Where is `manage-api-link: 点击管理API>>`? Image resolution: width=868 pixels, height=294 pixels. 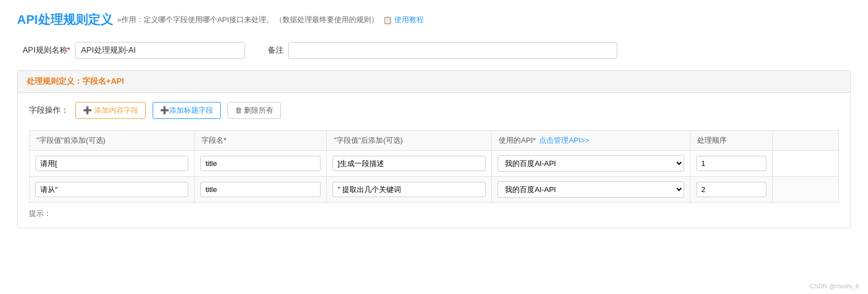
manage-api-link: 点击管理API>> is located at coordinates (564, 140).